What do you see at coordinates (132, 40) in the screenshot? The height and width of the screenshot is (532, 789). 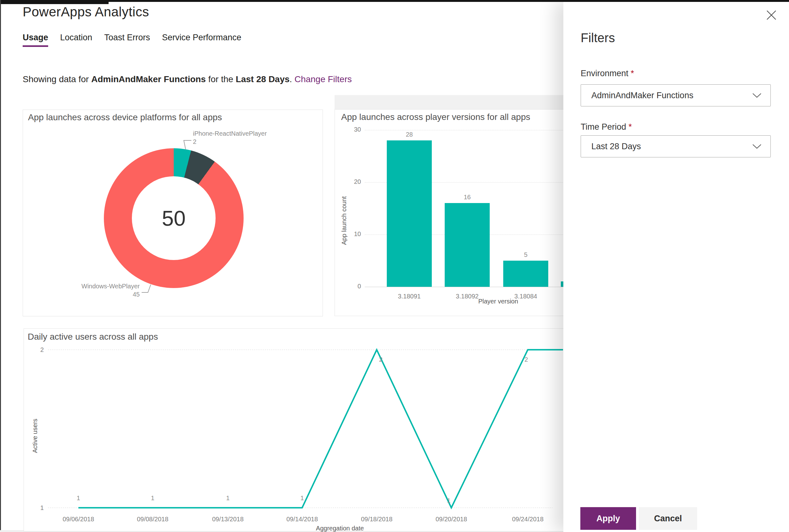 I see `tab-bar: Usage Location Toast Errors Service Perf…` at bounding box center [132, 40].